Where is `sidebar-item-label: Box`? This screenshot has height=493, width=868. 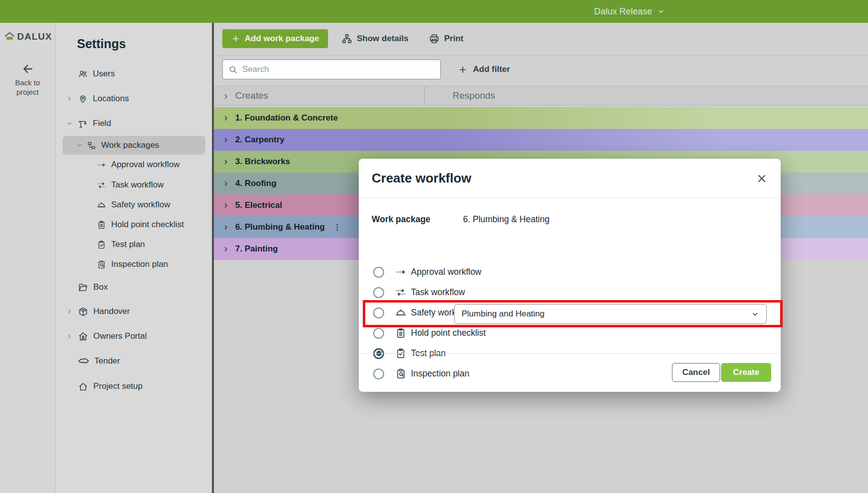 sidebar-item-label: Box is located at coordinates (100, 287).